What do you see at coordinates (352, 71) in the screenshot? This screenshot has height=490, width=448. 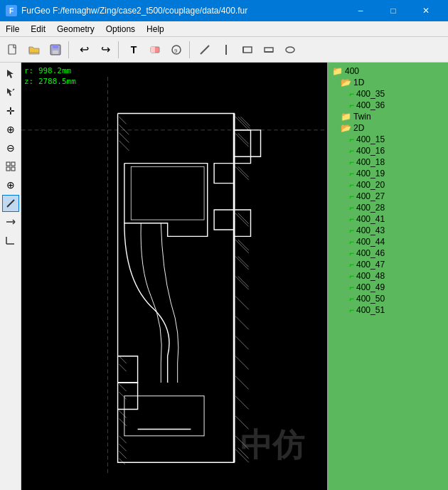 I see `tree-label-400: 400` at bounding box center [352, 71].